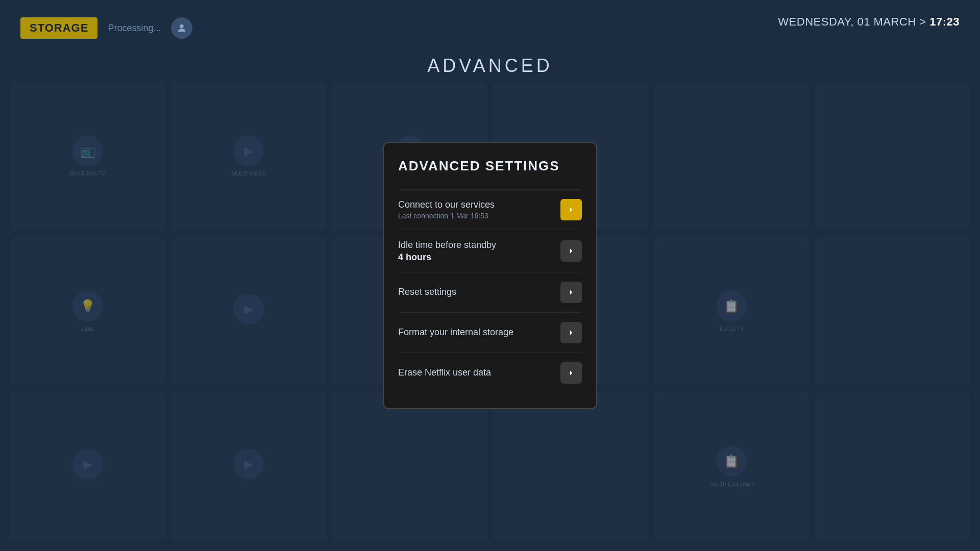 This screenshot has width=980, height=551. I want to click on settings-item-connect-text: Connect to our services Last connection …, so click(475, 209).